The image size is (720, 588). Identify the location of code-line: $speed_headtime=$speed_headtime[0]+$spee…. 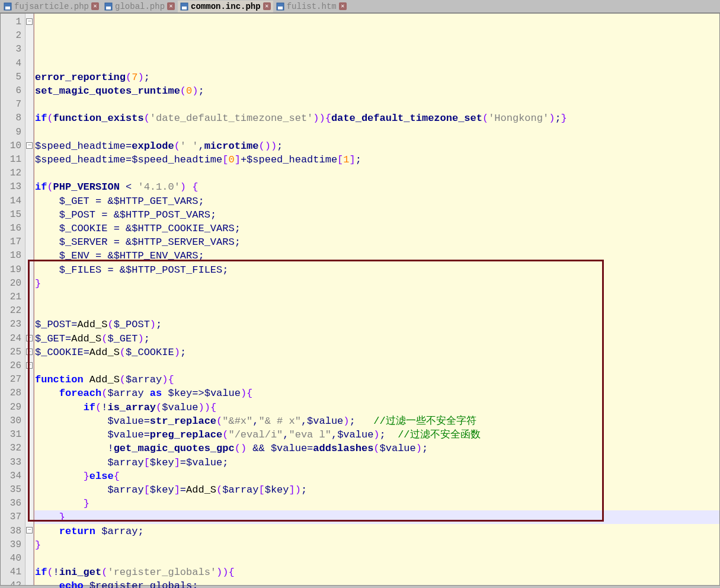
(377, 160).